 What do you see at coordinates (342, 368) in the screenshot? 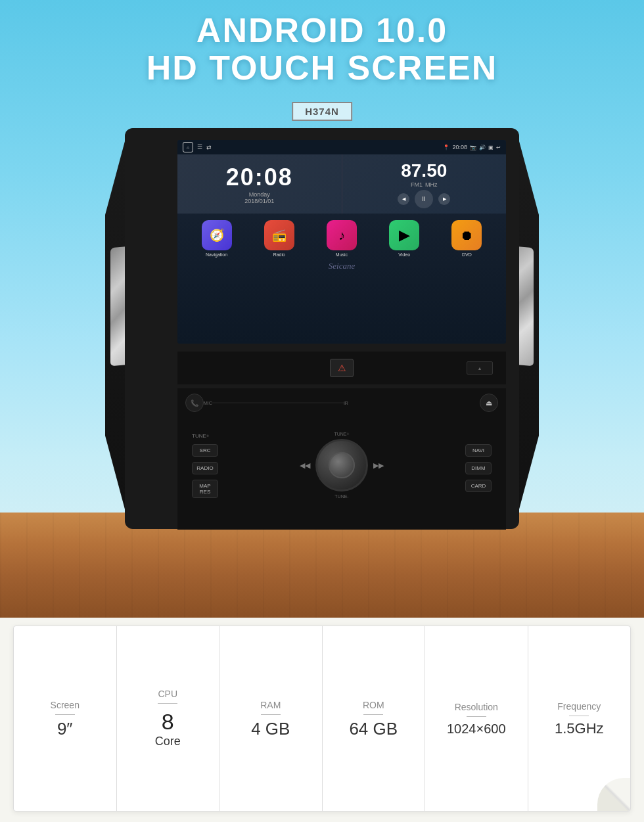
I see `hazard-icon: ⚠` at bounding box center [342, 368].